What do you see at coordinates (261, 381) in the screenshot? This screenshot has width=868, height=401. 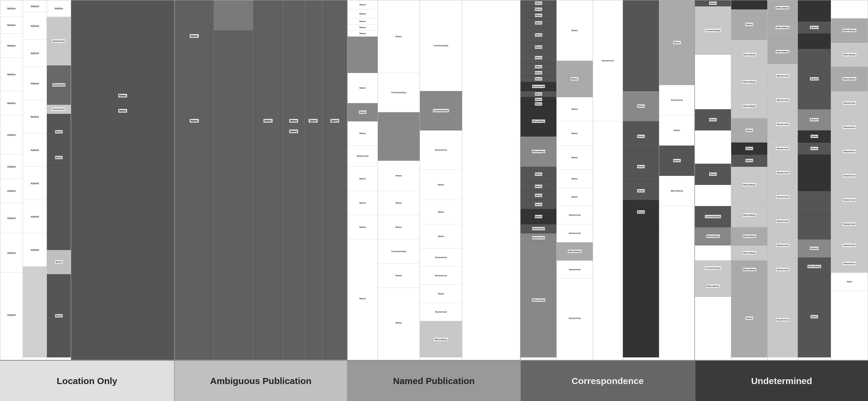 I see `legend-item-ambiguous: Ambiguous Publication` at bounding box center [261, 381].